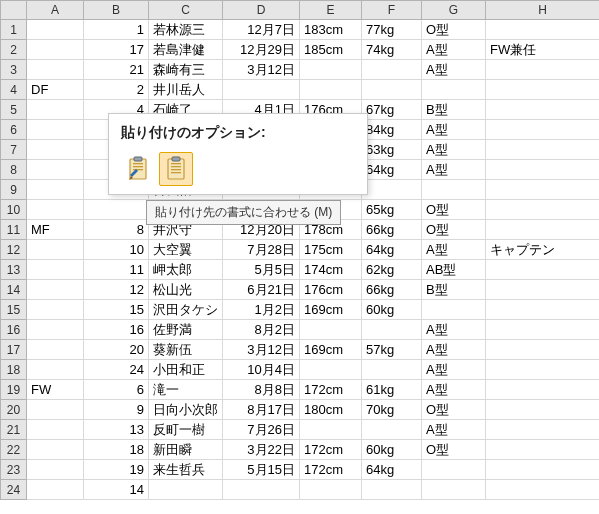 This screenshot has height=514, width=599. I want to click on cell-C12: 大空翼, so click(186, 250).